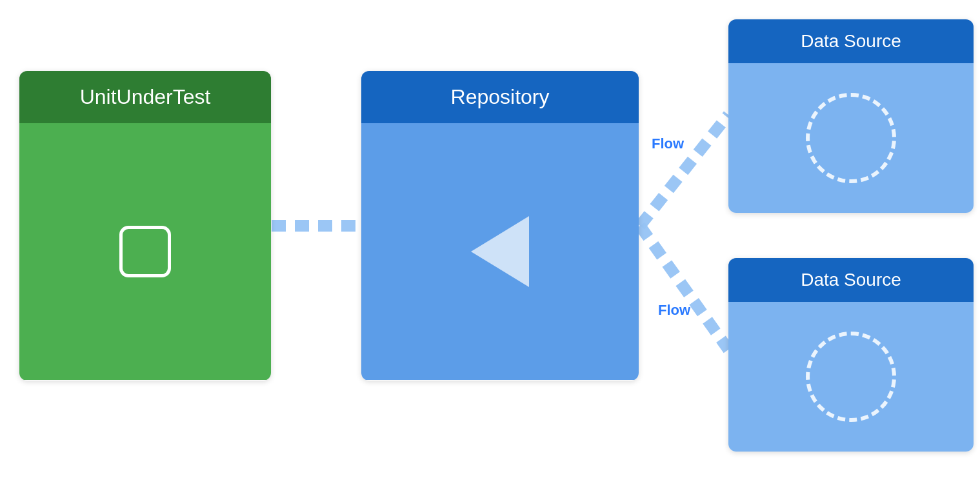 The image size is (980, 478). I want to click on flow-label-3: Flow, so click(675, 310).